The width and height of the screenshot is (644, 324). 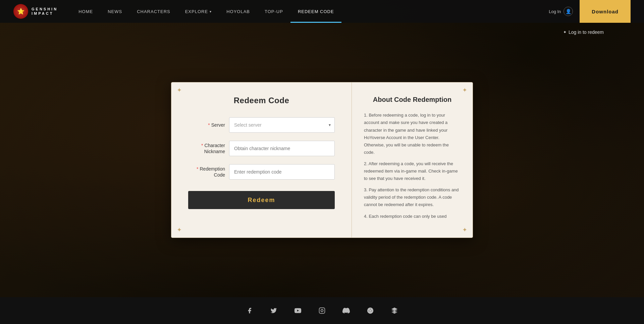 I want to click on nav-redeem-code: REDEEM CODE, so click(x=316, y=11).